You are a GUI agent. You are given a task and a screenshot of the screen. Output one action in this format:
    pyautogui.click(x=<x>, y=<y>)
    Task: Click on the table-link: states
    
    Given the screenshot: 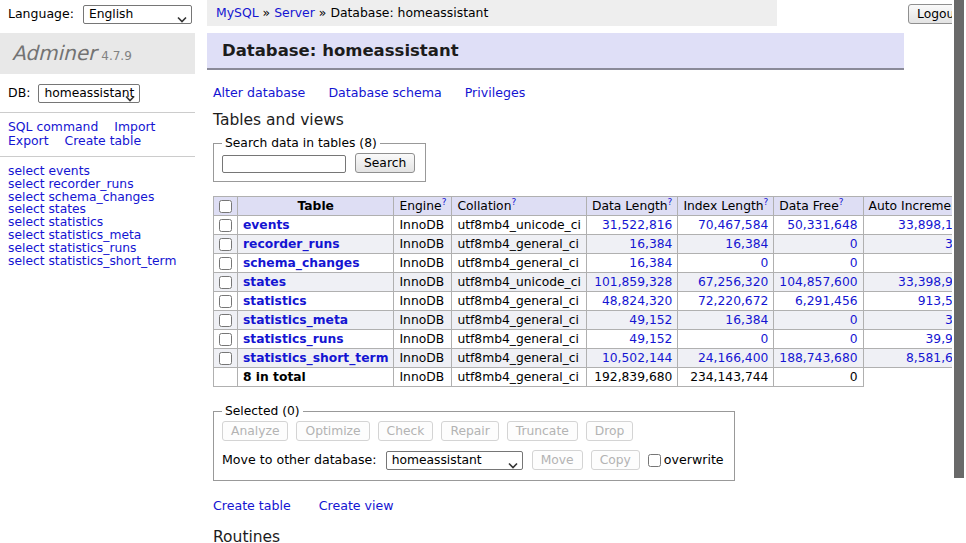 What is the action you would take?
    pyautogui.click(x=264, y=282)
    